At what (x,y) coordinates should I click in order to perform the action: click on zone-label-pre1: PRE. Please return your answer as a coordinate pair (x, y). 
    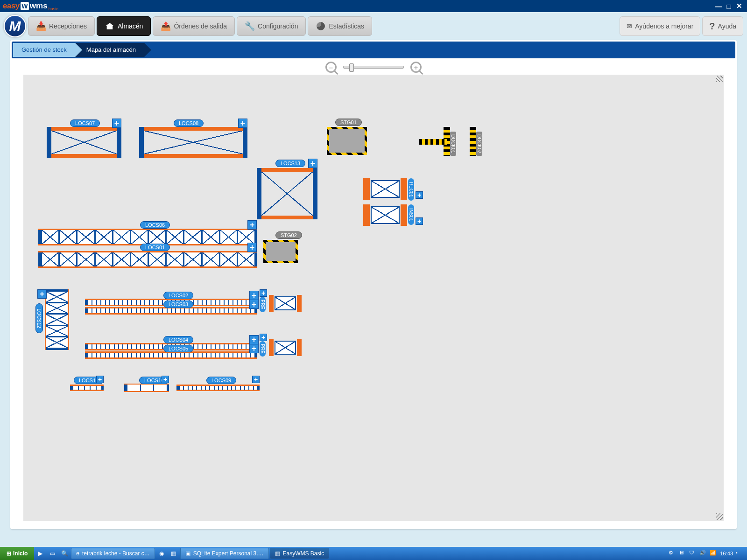
    Looking at the image, I should click on (262, 304).